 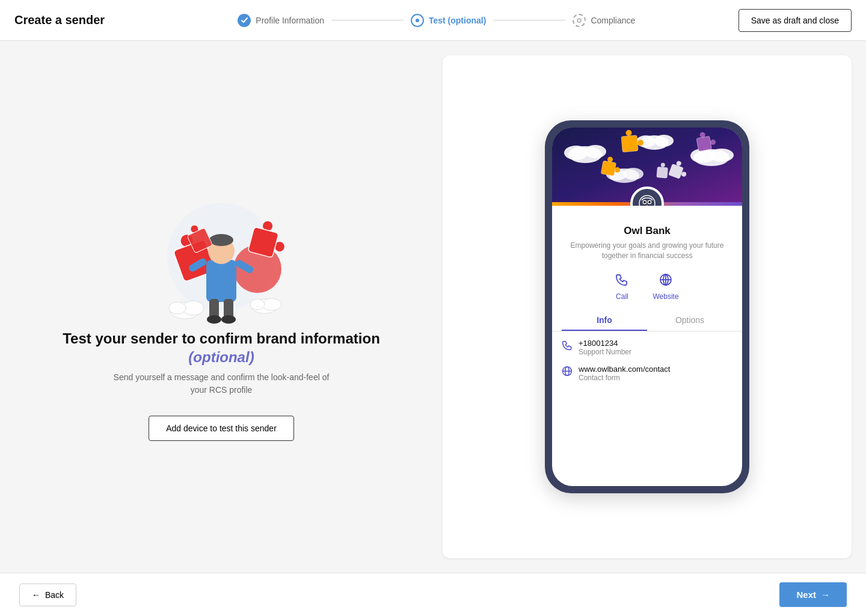 I want to click on phone-info-website-text: www.owlbank.com/contact Contact form, so click(x=624, y=373).